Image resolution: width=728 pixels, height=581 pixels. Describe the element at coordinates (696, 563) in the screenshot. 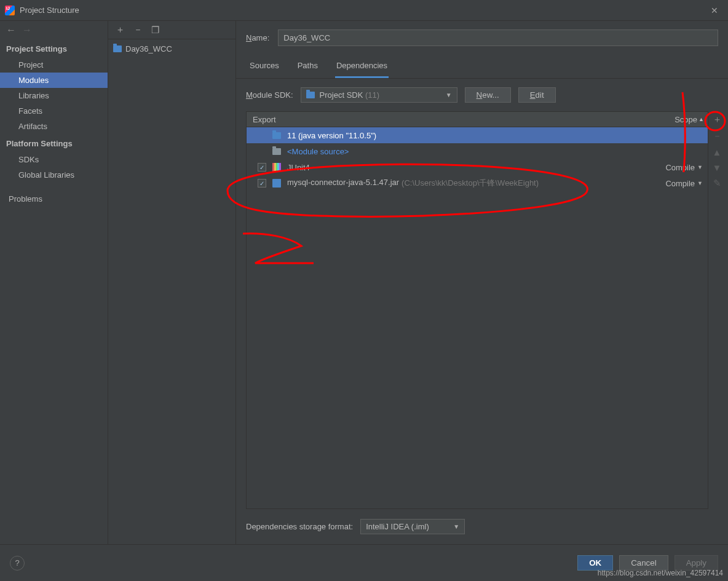

I see `apply-button: Apply` at that location.